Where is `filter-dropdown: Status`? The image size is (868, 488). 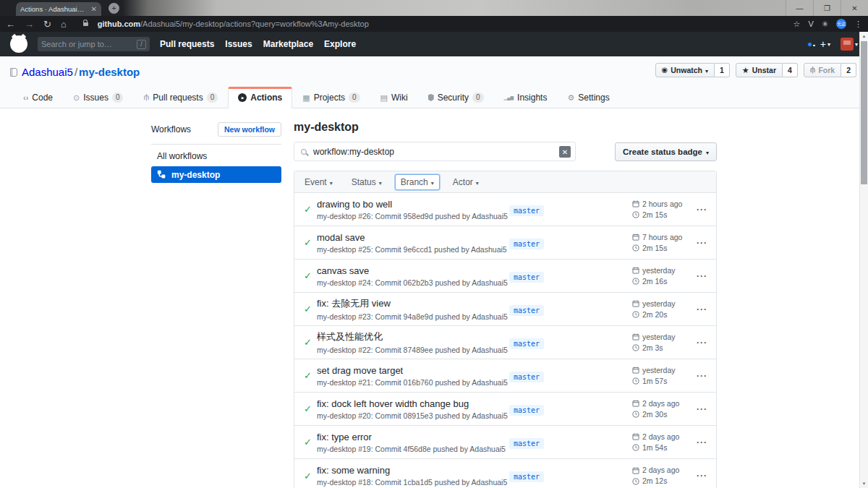
filter-dropdown: Status is located at coordinates (367, 182).